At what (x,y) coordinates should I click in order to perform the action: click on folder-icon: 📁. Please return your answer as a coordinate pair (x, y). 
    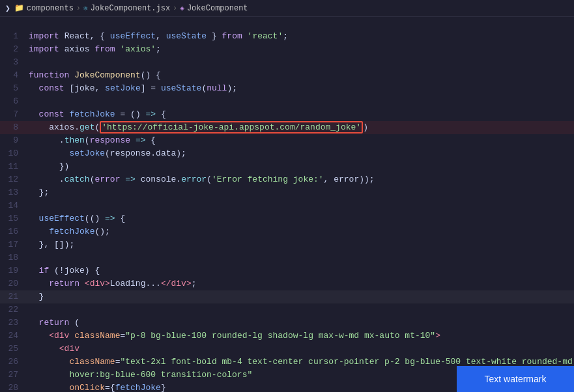
    Looking at the image, I should click on (20, 8).